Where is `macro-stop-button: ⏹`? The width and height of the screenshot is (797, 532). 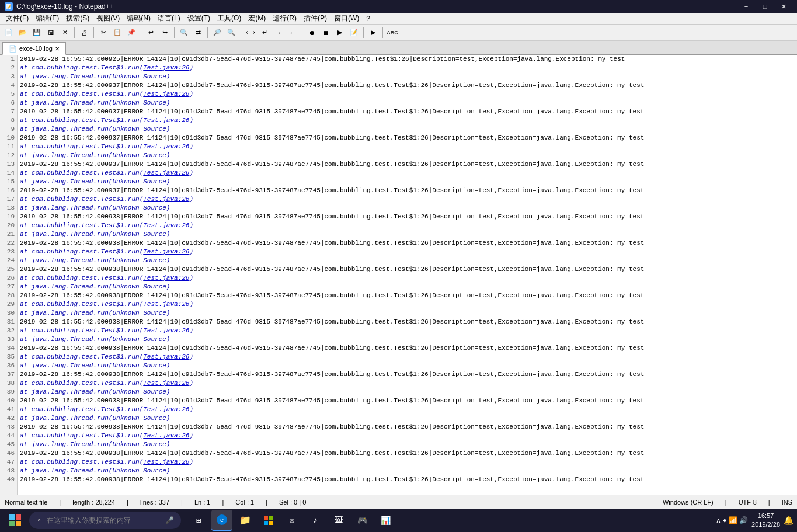
macro-stop-button: ⏹ is located at coordinates (326, 33).